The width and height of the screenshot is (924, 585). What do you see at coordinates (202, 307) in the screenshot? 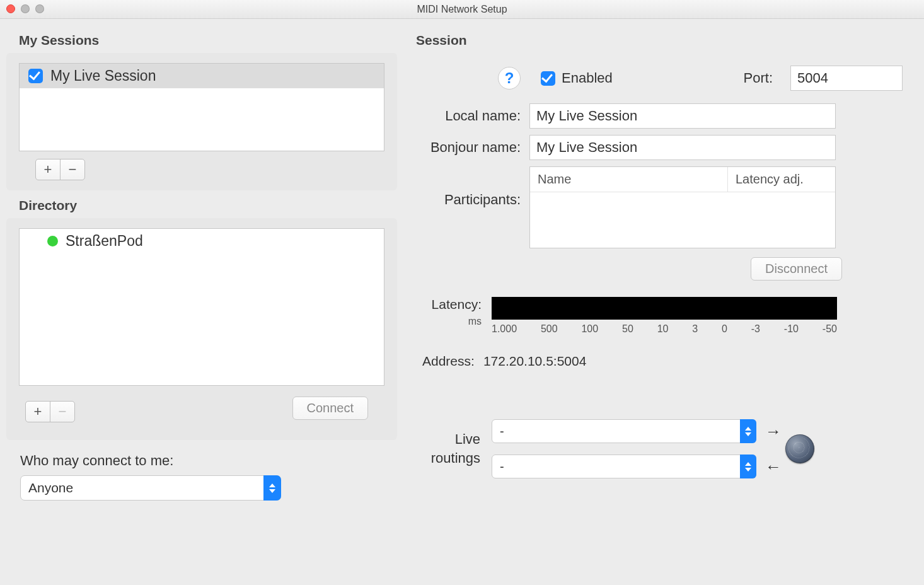
I see `directory-list: StraßenPod` at bounding box center [202, 307].